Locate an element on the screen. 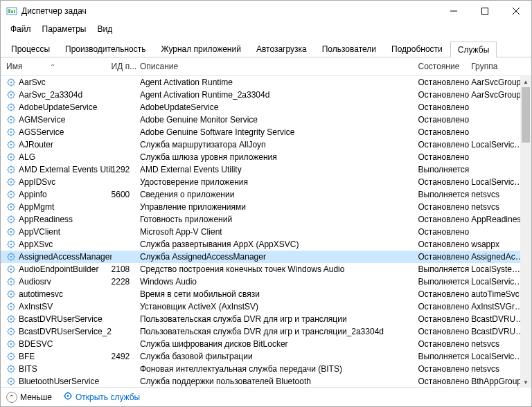  menu-file: Файл is located at coordinates (21, 29).